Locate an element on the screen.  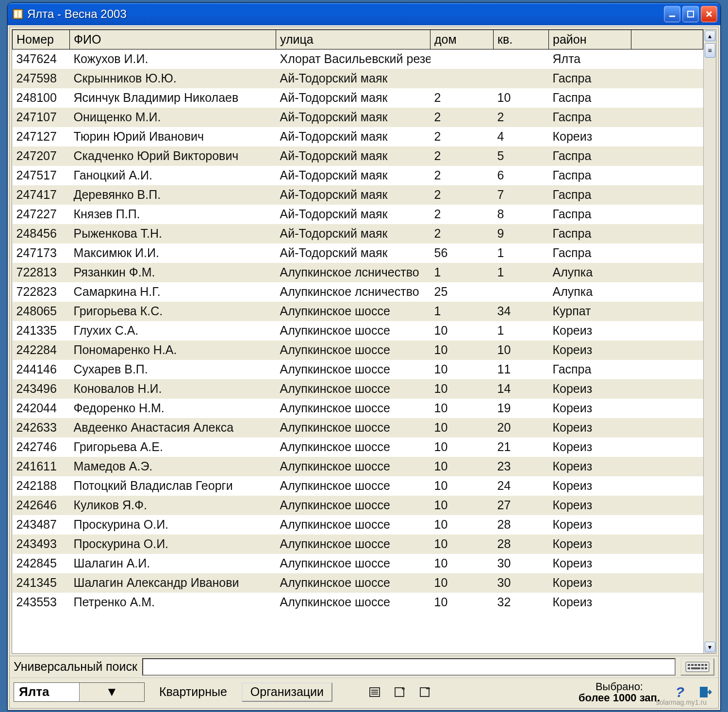
table-row: 241345Шалагин Александр ИвановиАлупкинск… is located at coordinates (358, 583).